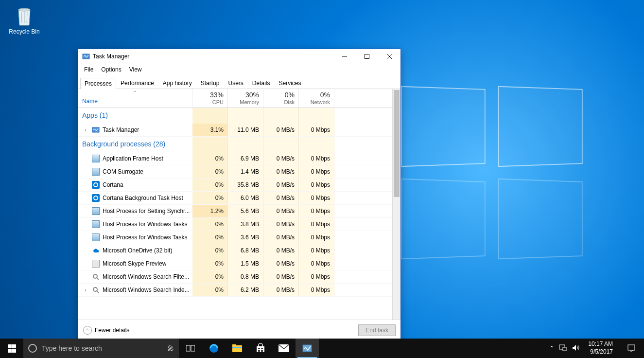 The image size is (644, 358). I want to click on window-title: Task Manager, so click(213, 56).